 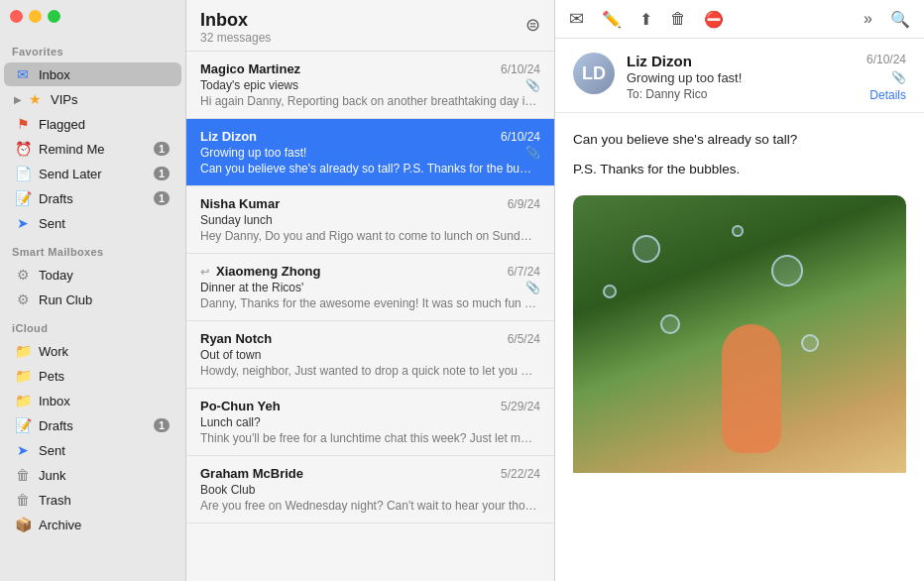 What do you see at coordinates (646, 20) in the screenshot?
I see `archive-toolbar-icon: ⬆` at bounding box center [646, 20].